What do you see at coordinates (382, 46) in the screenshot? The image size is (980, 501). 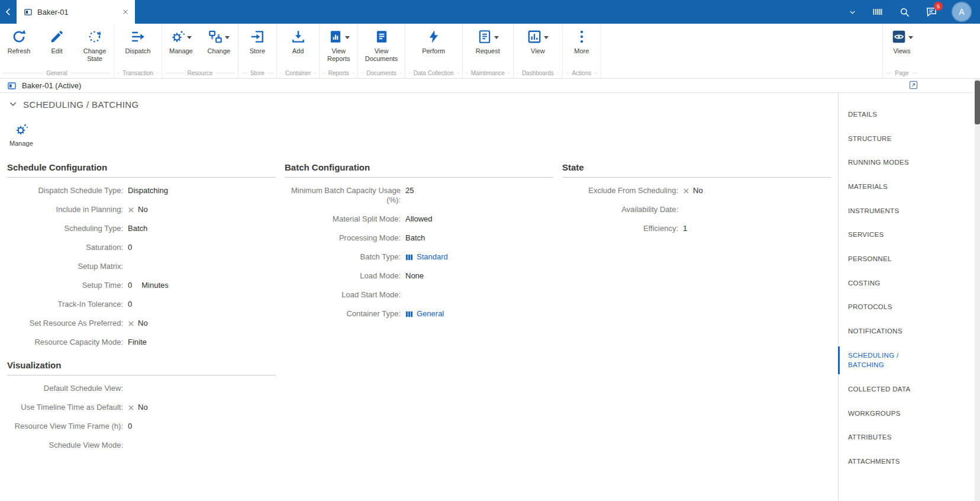 I see `view-documents-button: View Documents` at bounding box center [382, 46].